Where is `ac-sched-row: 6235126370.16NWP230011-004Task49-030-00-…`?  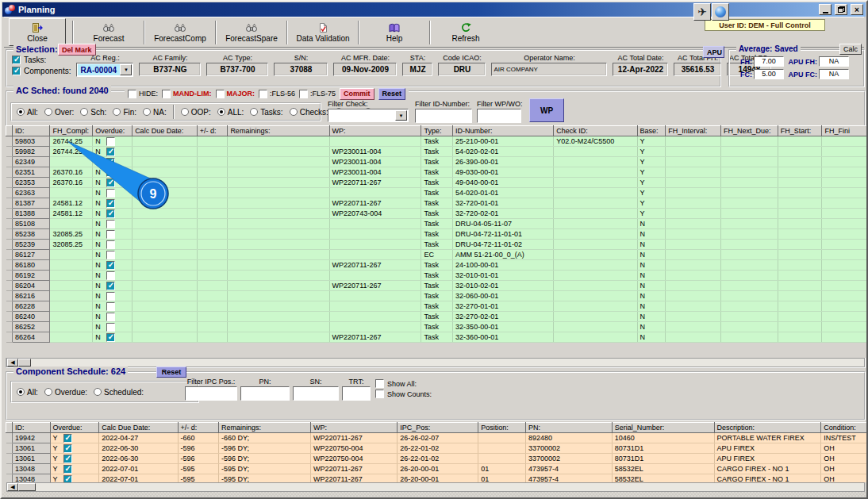 ac-sched-row: 6235126370.16NWP230011-004Task49-030-00-… is located at coordinates (437, 173).